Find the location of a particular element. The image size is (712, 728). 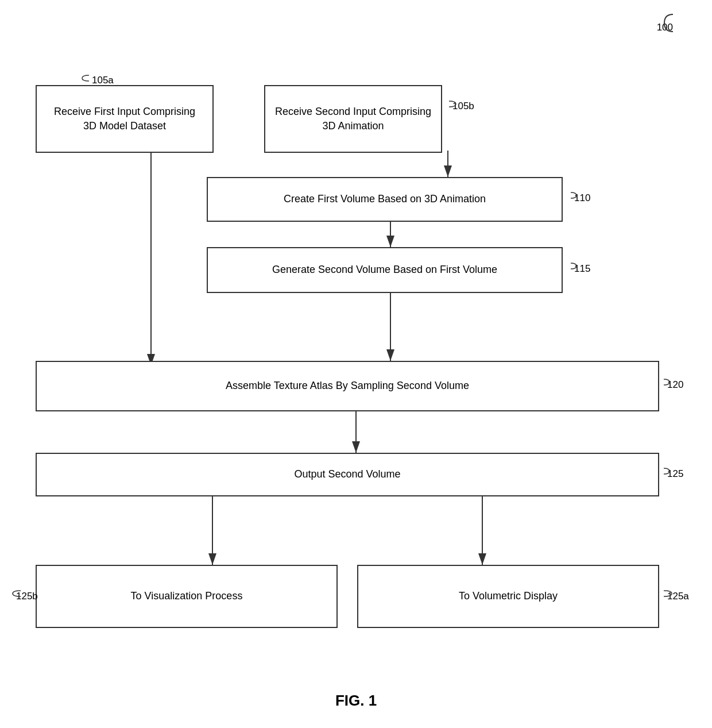

ref-125-curve is located at coordinates (667, 471).